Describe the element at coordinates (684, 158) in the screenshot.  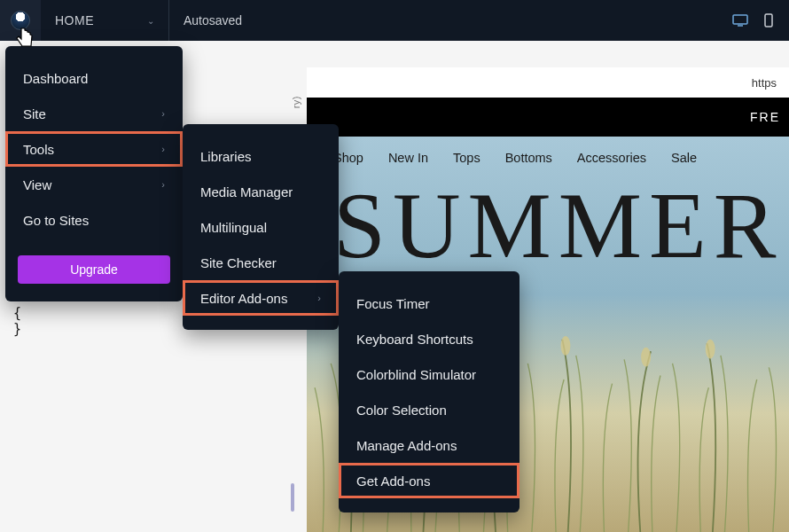
I see `nav-sale: Sale` at that location.